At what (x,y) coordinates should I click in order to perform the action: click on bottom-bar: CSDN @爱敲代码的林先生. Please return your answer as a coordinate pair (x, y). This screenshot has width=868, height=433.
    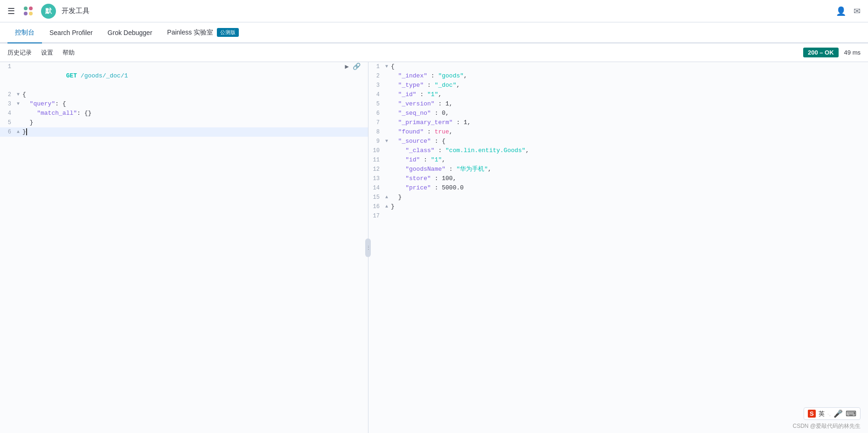
    Looking at the image, I should click on (826, 426).